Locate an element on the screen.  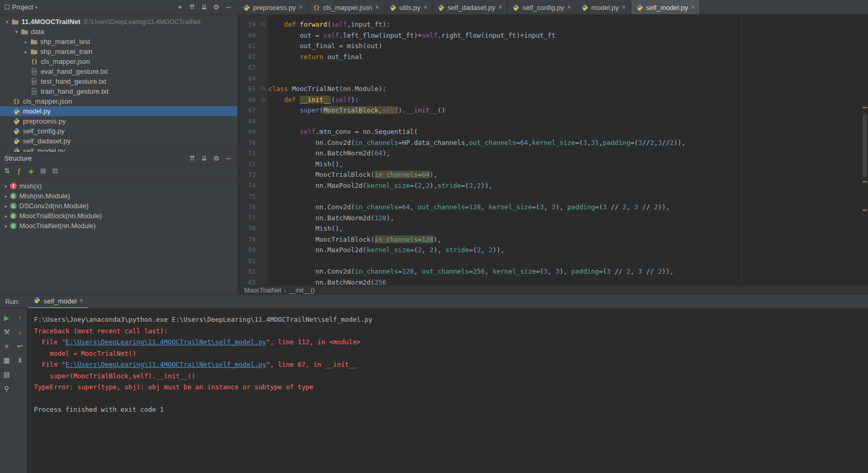
project-tree-item: ▸shp_marcel_train is located at coordinates (119, 51).